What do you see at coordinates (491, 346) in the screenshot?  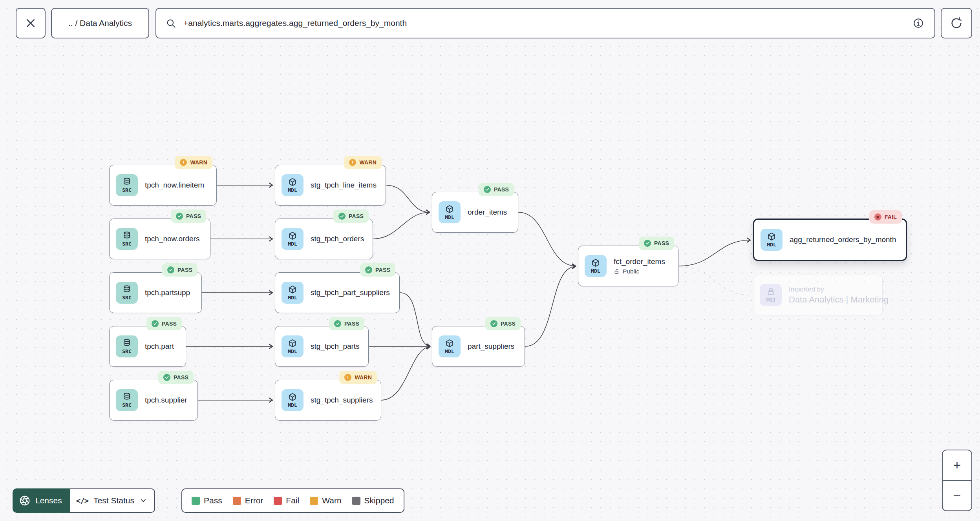 I see `node-label: part_suppliers` at bounding box center [491, 346].